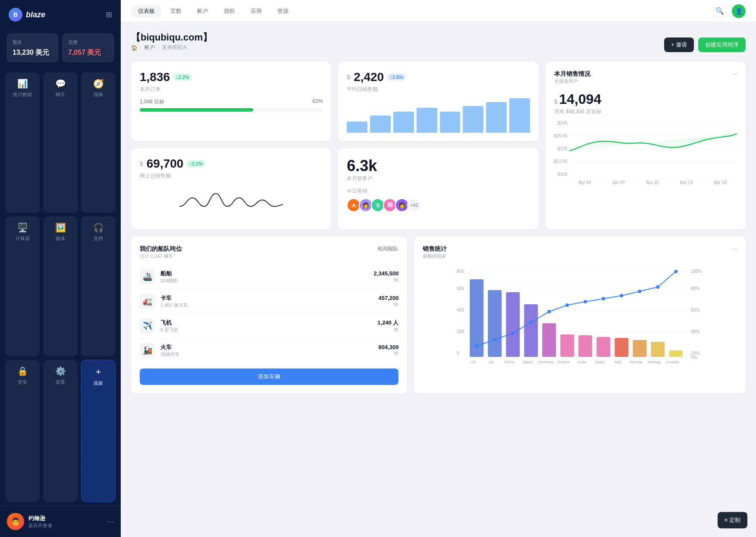 Image resolution: width=756 pixels, height=537 pixels. What do you see at coordinates (196, 164) in the screenshot?
I see `total-sales-badge: ↑2.2%` at bounding box center [196, 164].